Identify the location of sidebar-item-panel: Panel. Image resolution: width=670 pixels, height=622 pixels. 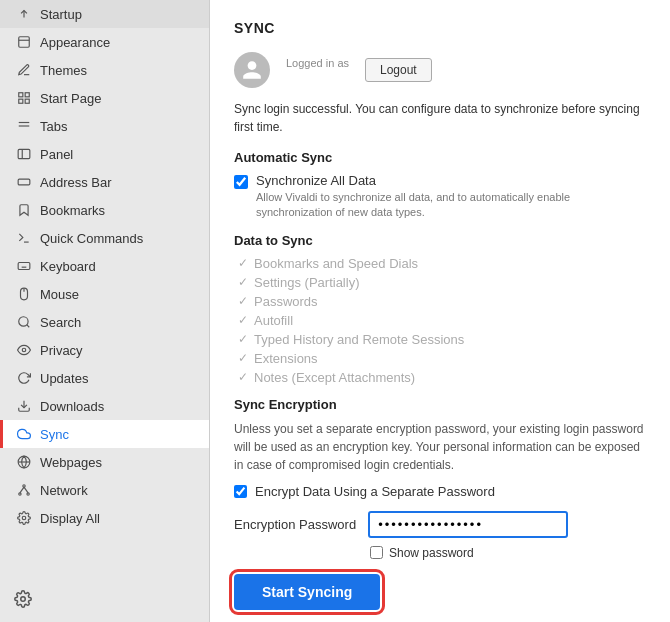
(104, 154).